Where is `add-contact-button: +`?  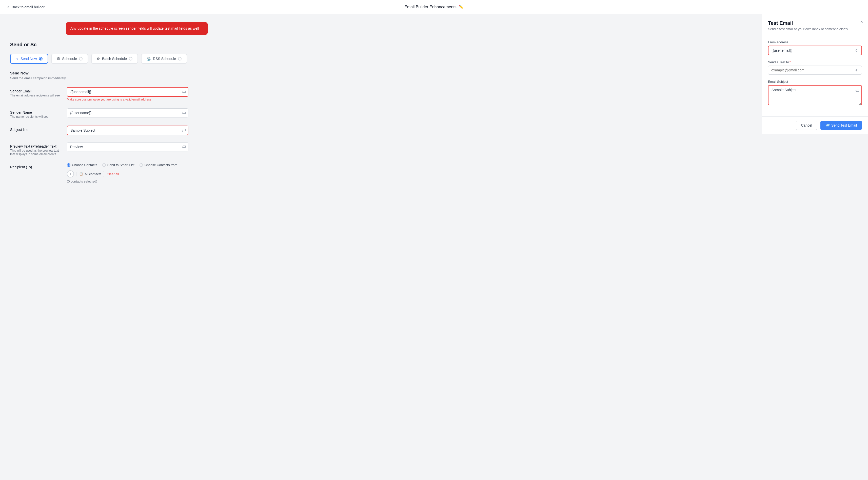 add-contact-button: + is located at coordinates (70, 174).